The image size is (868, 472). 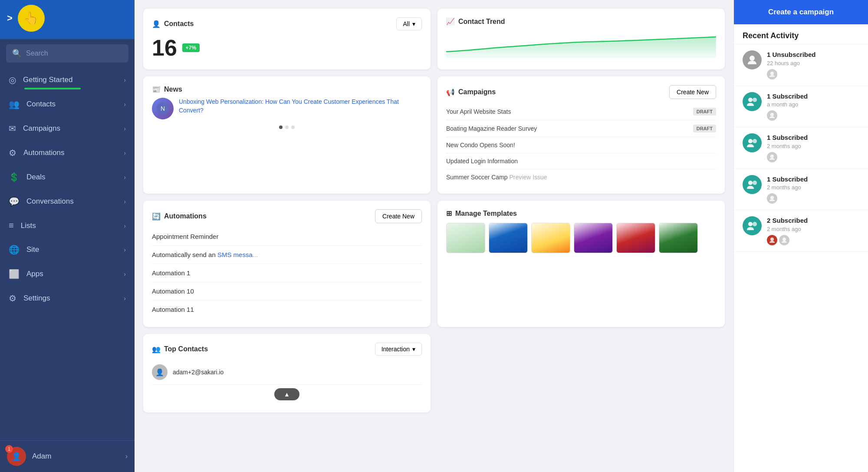 I want to click on create-campaign-button: Create a campaign, so click(x=801, y=12).